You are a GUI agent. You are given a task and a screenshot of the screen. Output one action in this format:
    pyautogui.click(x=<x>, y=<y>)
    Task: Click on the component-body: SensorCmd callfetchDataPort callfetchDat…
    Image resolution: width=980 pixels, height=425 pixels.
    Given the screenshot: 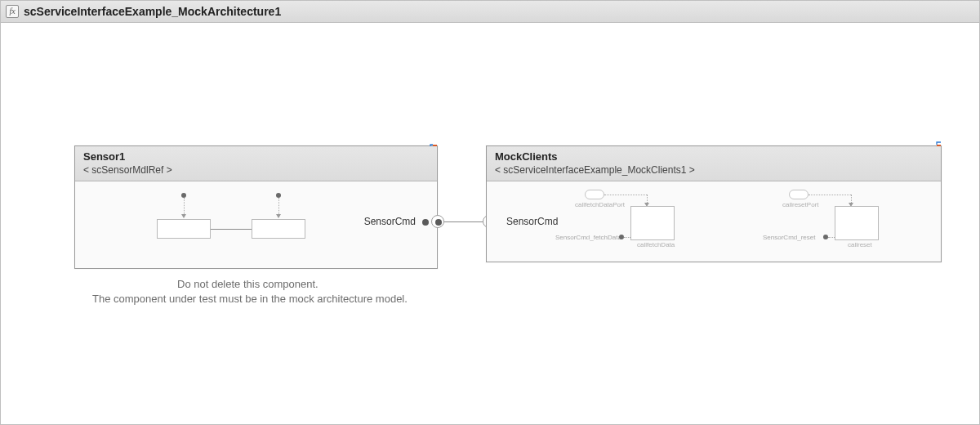 What is the action you would take?
    pyautogui.click(x=714, y=221)
    